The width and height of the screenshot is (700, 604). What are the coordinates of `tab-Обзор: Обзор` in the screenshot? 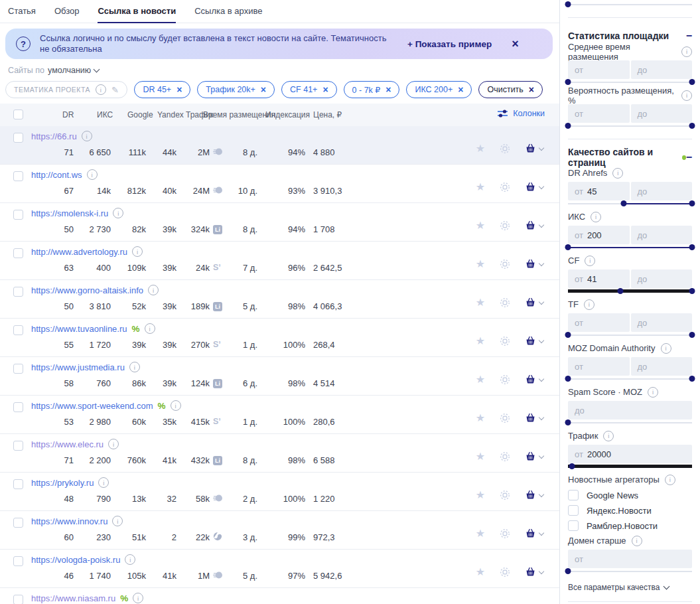 It's located at (67, 15).